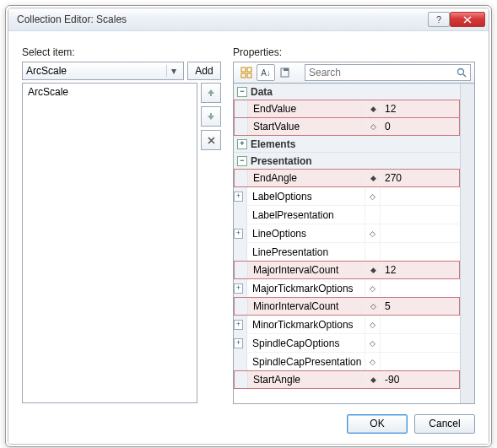  I want to click on property-name: MajorTickmarkOptions, so click(306, 289).